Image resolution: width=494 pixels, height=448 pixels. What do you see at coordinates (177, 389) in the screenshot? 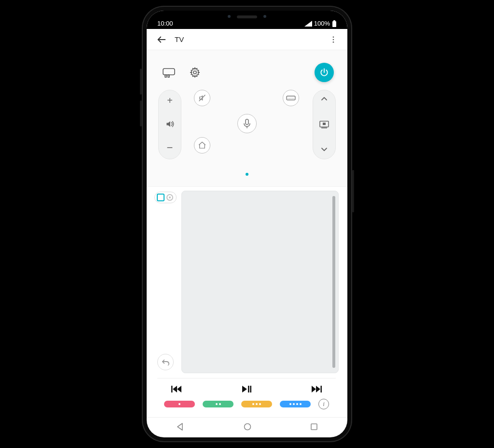
I see `previous-button` at bounding box center [177, 389].